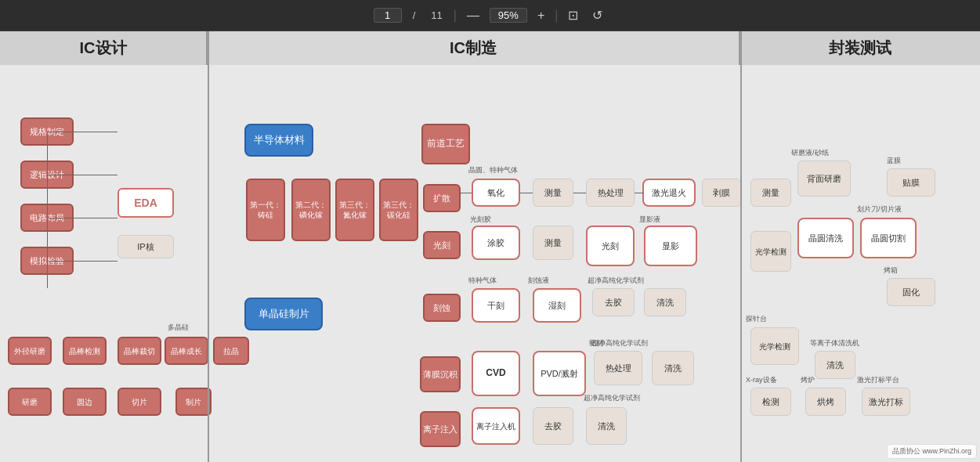 The image size is (980, 462). I want to click on node-develop: 显影, so click(671, 246).